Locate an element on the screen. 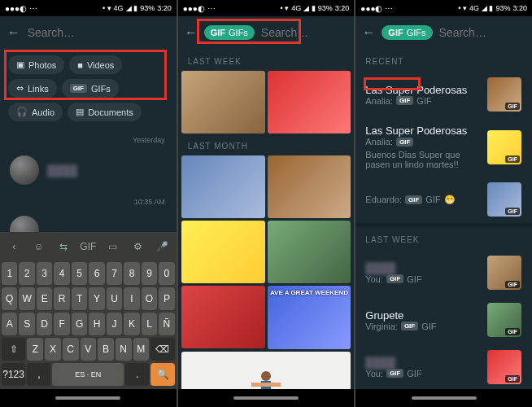  key-A: A is located at coordinates (10, 324).